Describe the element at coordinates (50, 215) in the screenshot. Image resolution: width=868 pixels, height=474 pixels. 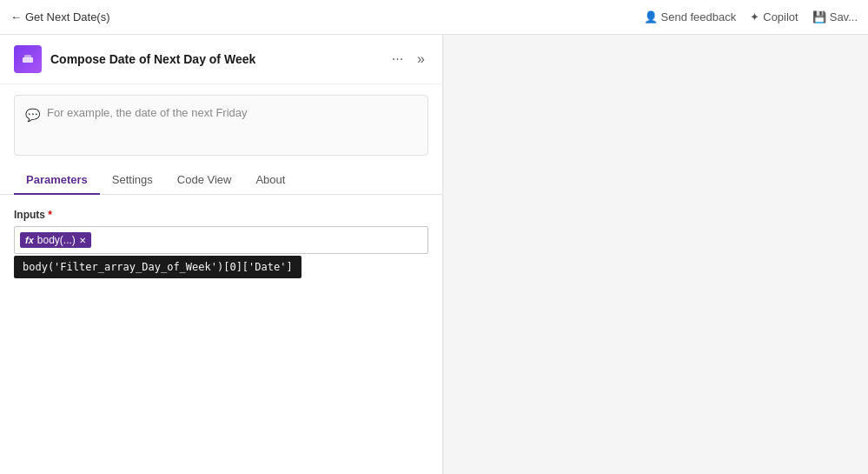
I see `required-marker: *` at that location.